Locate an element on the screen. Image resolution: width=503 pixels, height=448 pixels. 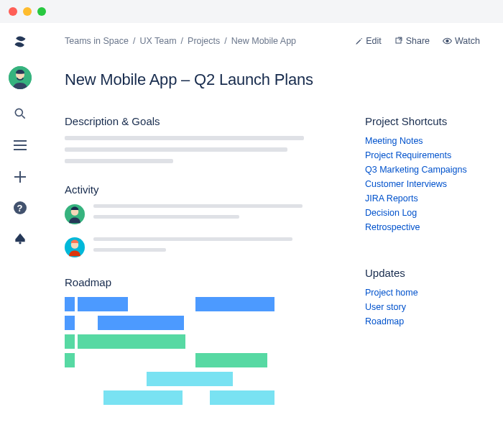
create-icon is located at coordinates (20, 177).